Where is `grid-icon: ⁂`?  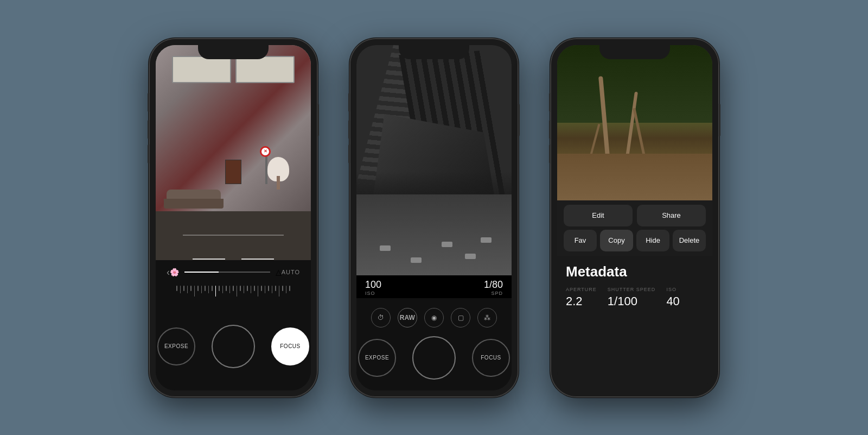 grid-icon: ⁂ is located at coordinates (487, 318).